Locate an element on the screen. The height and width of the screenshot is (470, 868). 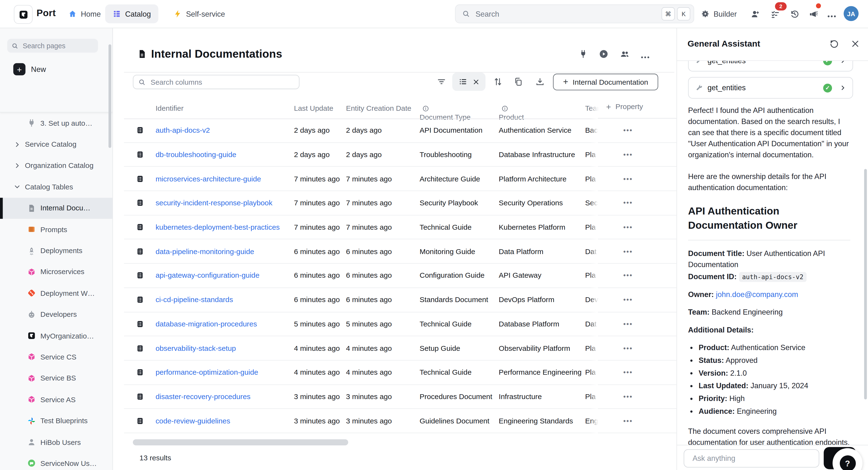
add-entity-button: + Internal Documentation is located at coordinates (606, 82).